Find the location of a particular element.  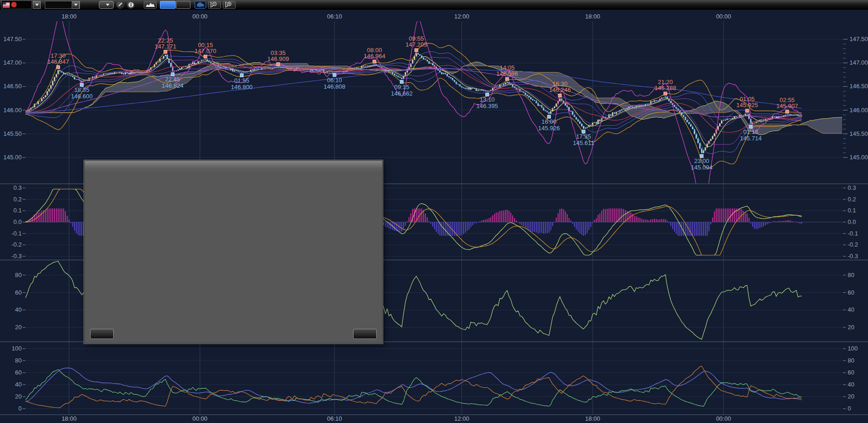

svg-text: 145.714 is located at coordinates (751, 139).